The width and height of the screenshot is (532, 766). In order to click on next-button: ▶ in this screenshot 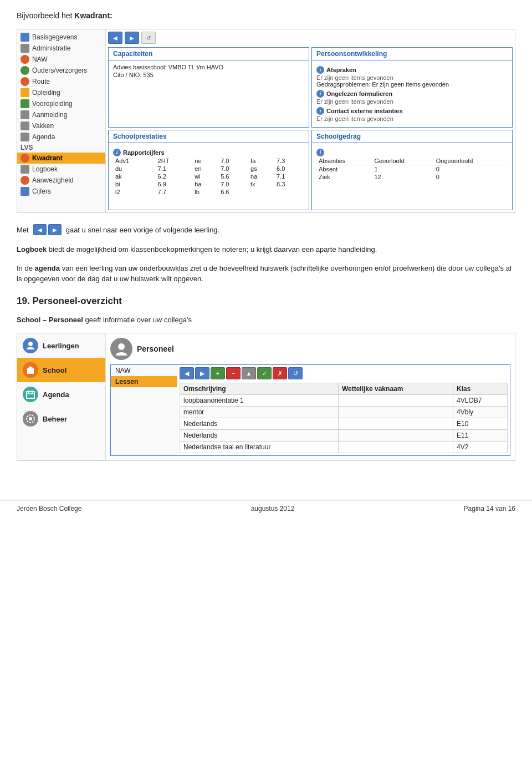, I will do `click(132, 38)`.